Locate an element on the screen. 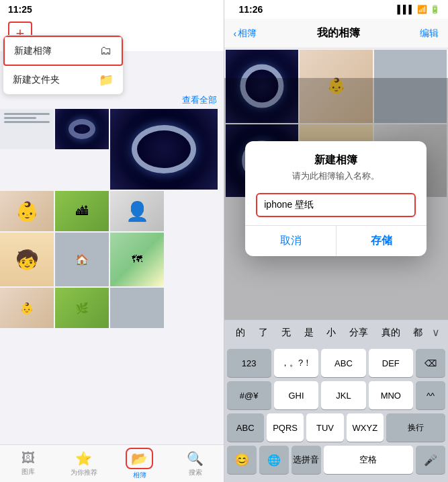  tab-albums-label: 相簿 is located at coordinates (140, 475).